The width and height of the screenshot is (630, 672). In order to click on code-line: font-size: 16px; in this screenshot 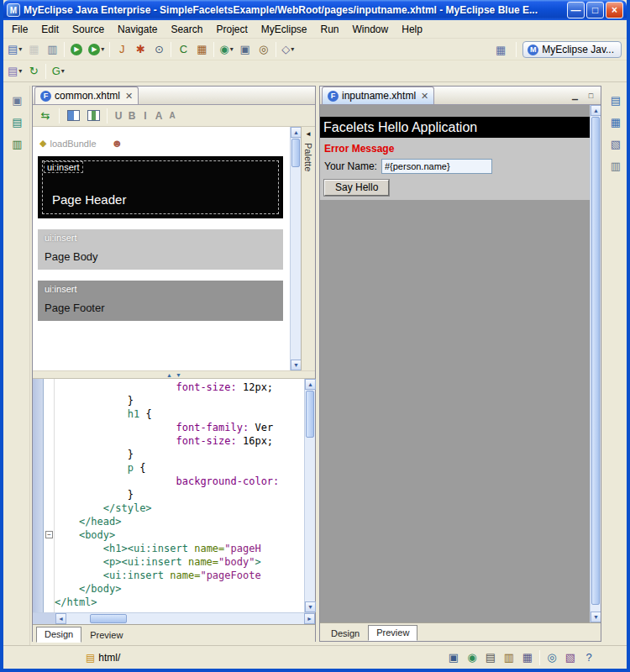, I will do `click(180, 441)`.